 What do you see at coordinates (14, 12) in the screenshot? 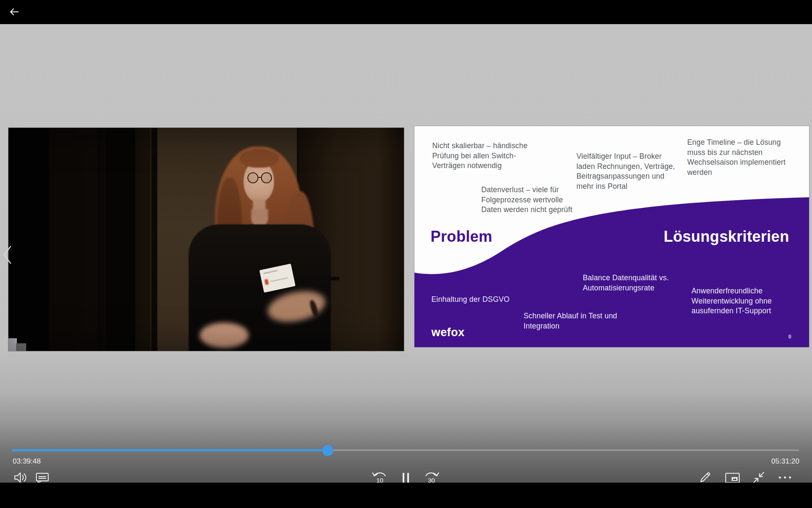
I see `arrow-left-icon` at bounding box center [14, 12].